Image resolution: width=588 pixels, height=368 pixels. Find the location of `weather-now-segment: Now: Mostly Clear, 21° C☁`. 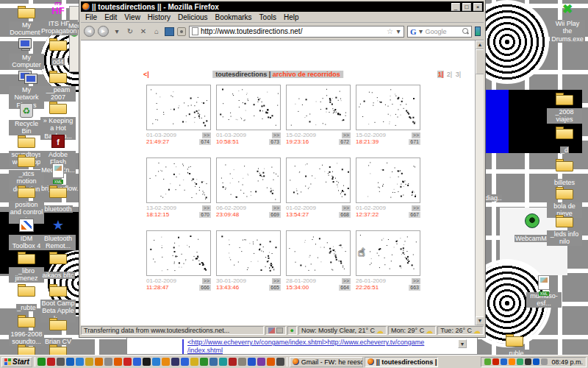

weather-now-segment: Now: Mostly Clear, 21° C☁ is located at coordinates (343, 330).